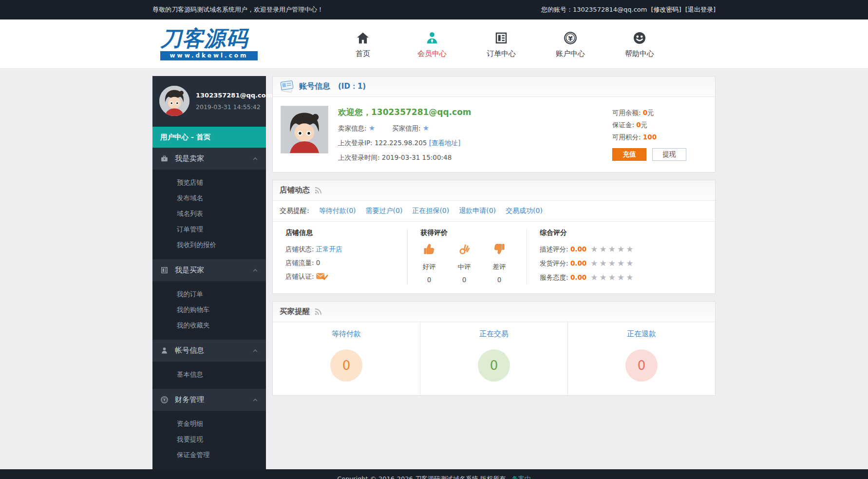  I want to click on score-service: 服务态度: 0.00 ★★★★★, so click(621, 278).